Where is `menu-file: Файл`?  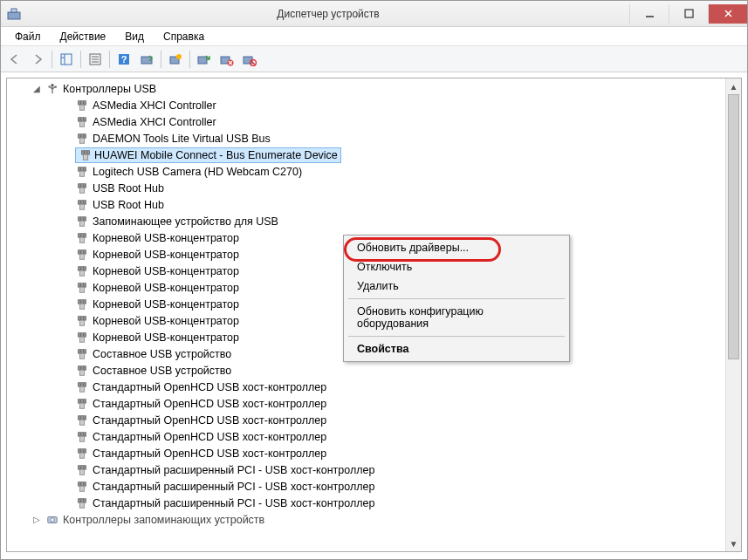
menu-file: Файл is located at coordinates (28, 37).